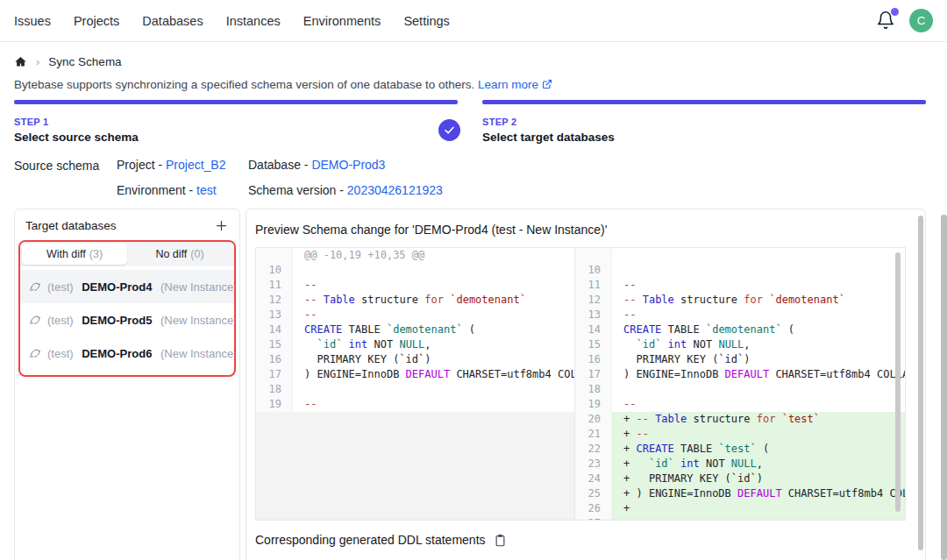  Describe the element at coordinates (182, 165) in the screenshot. I see `source-field-0: Project - Project_B2` at that location.